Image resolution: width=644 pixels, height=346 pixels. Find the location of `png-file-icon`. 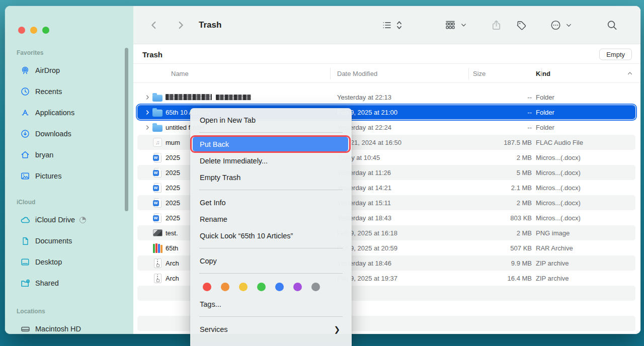

png-file-icon is located at coordinates (157, 233).